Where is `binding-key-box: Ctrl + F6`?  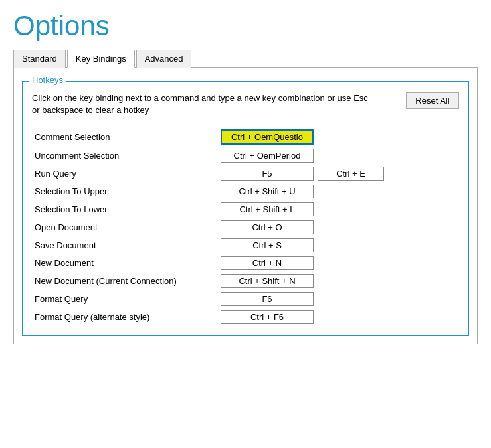 binding-key-box: Ctrl + F6 is located at coordinates (267, 317).